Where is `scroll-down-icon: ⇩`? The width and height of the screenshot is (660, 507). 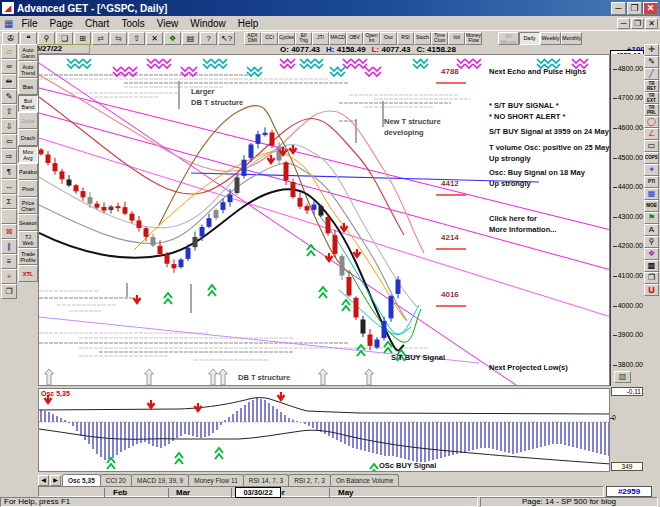 scroll-down-icon: ⇩ is located at coordinates (9, 126).